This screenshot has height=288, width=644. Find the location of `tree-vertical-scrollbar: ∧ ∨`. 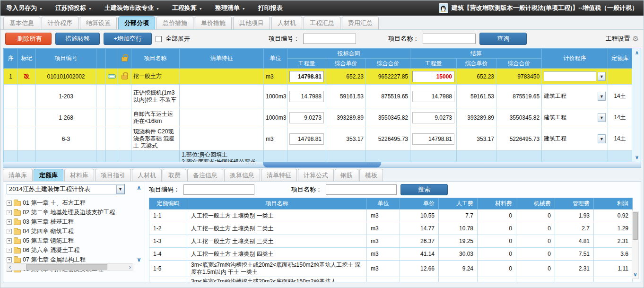

tree-vertical-scrollbar: ∧ ∨ is located at coordinates (139, 224).